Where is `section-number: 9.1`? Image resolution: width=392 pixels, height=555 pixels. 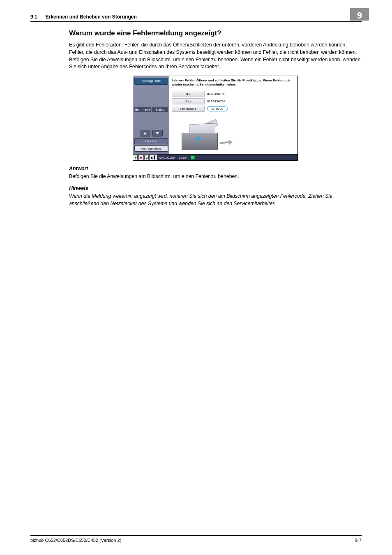
section-number: 9.1 is located at coordinates (34, 17).